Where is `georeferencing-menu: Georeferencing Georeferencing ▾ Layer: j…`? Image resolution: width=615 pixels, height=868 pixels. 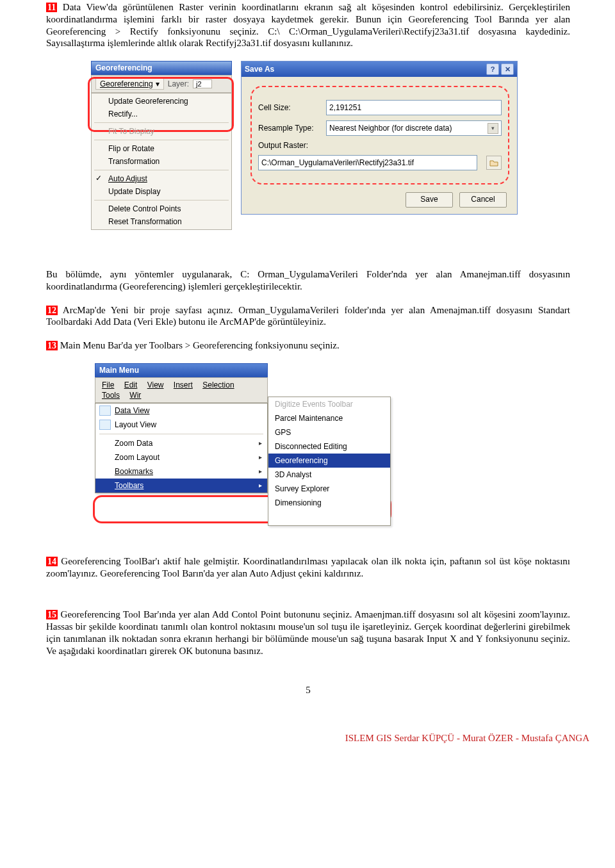 georeferencing-menu: Georeferencing Georeferencing ▾ Layer: j… is located at coordinates (161, 145).